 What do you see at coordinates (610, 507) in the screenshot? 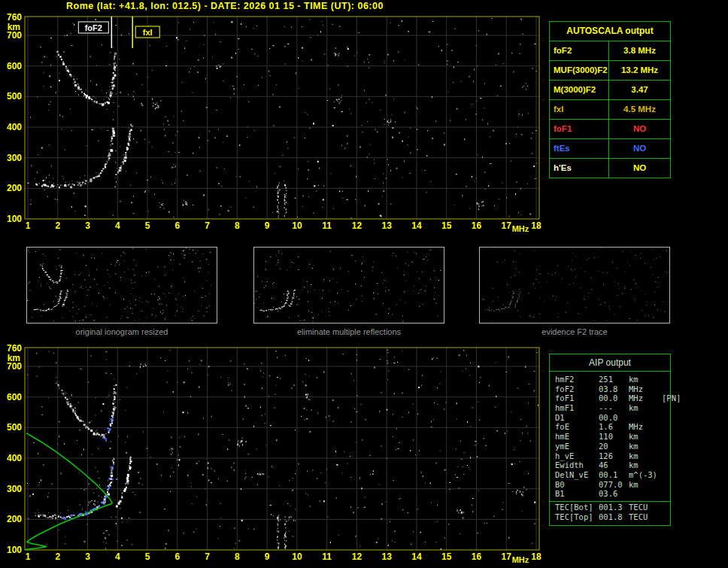
I see `aip-row-tec-bot: TEC[Bot]001.3TECU` at bounding box center [610, 507].